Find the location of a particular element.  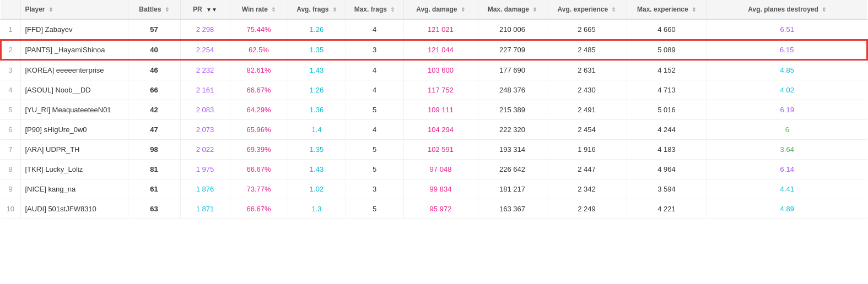

table-row: 8[TKR] Lucky_Loliz811 97566.67%1.43597 0… is located at coordinates (434, 170).